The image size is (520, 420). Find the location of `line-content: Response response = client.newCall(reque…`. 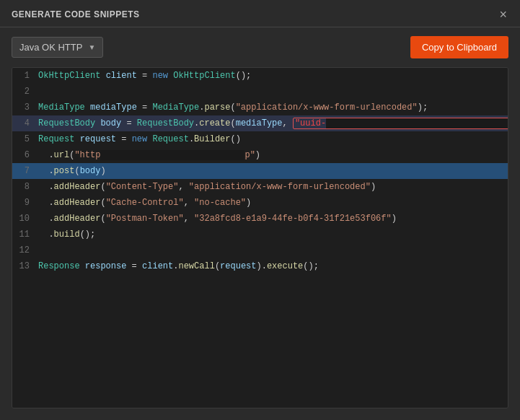

line-content: Response response = client.newCall(reque… is located at coordinates (273, 266).